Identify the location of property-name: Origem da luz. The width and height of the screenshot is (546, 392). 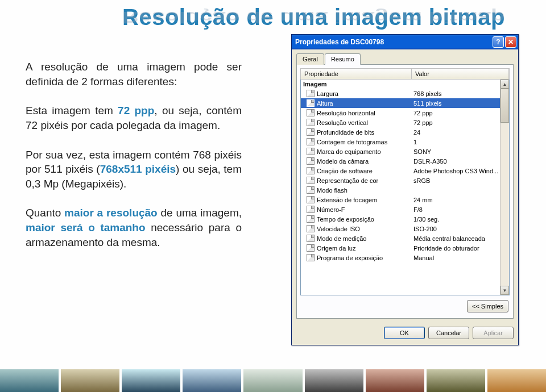
(365, 248).